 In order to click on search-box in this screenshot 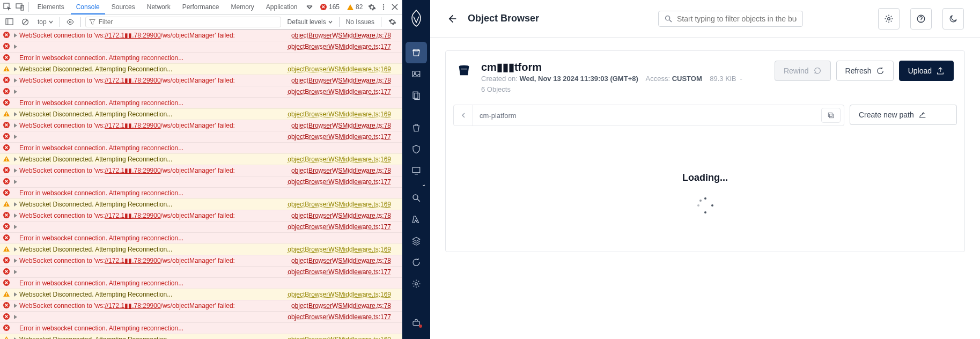, I will do `click(731, 19)`.